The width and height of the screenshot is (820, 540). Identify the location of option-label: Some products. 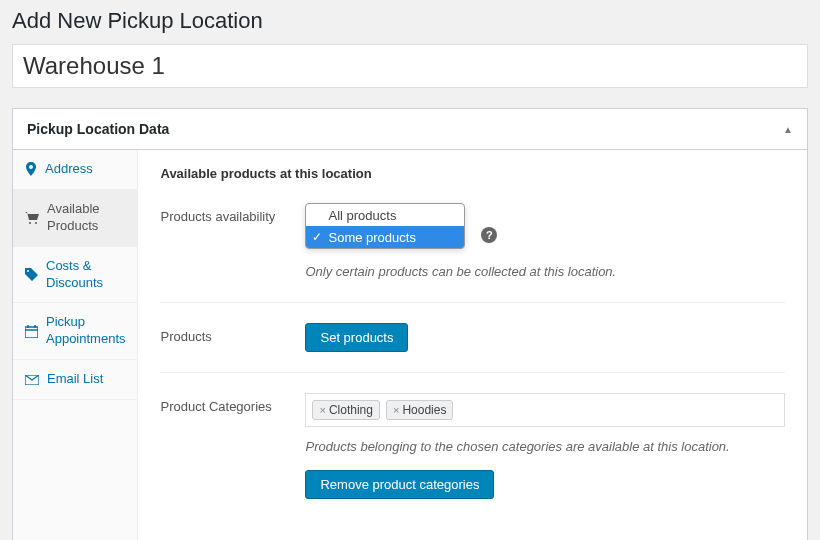
(372, 238).